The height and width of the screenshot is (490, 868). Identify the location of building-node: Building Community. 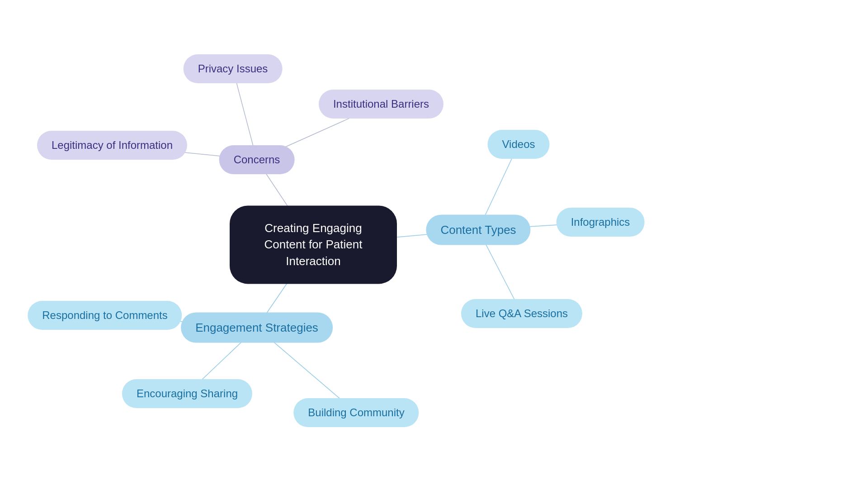
(356, 413).